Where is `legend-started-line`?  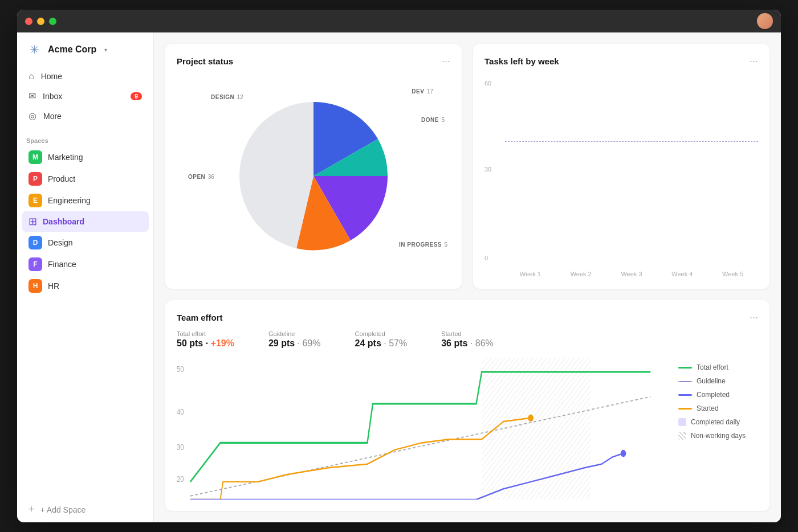
legend-started-line is located at coordinates (685, 409).